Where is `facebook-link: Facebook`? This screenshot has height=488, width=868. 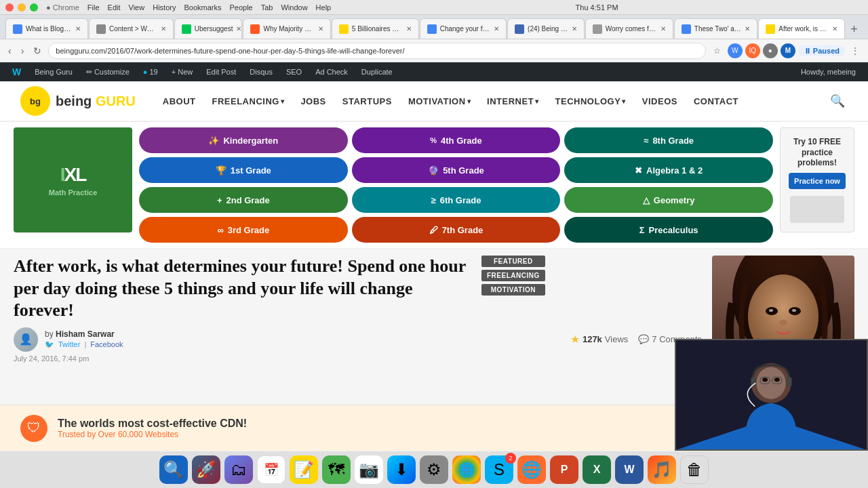
facebook-link: Facebook is located at coordinates (106, 344).